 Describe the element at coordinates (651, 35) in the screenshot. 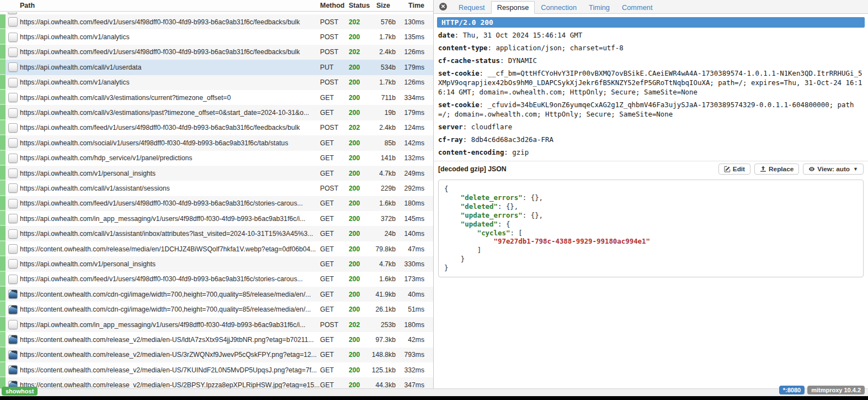

I see `response-header-line: date: Thu, 31 Oct 2024 15:46:14 GMT` at that location.